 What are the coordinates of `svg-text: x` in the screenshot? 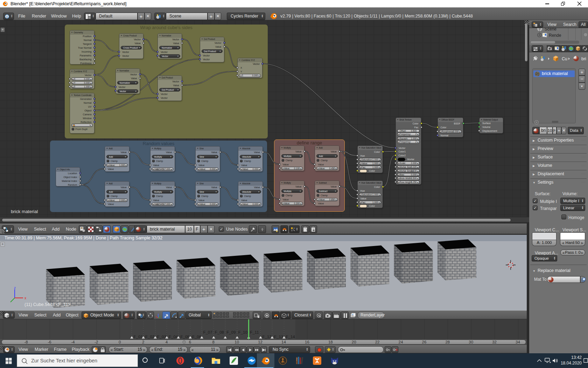 It's located at (25, 298).